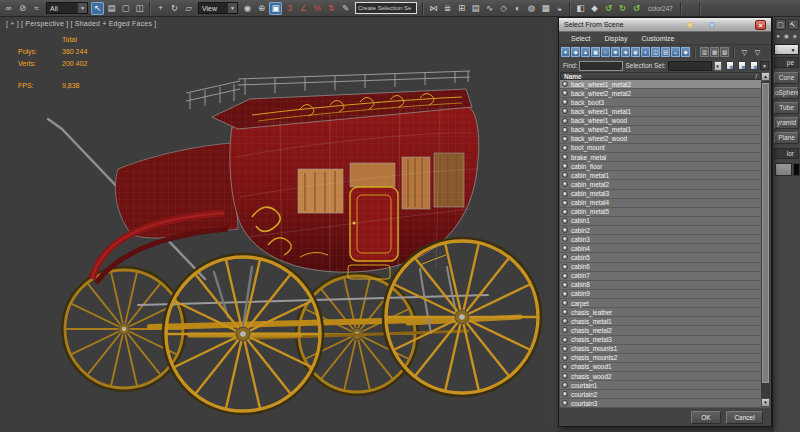 The image size is (800, 432). I want to click on list-item: courtain2, so click(660, 394).